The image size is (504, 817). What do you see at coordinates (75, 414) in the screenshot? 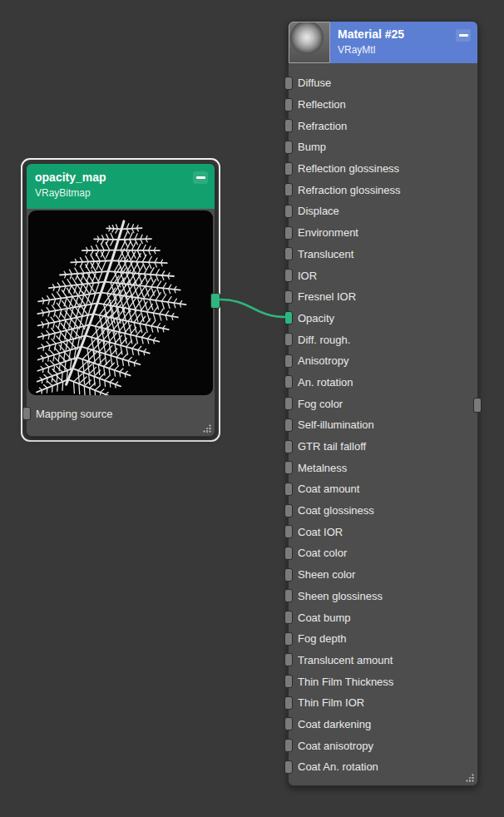
I see `input-label: Mapping source` at bounding box center [75, 414].